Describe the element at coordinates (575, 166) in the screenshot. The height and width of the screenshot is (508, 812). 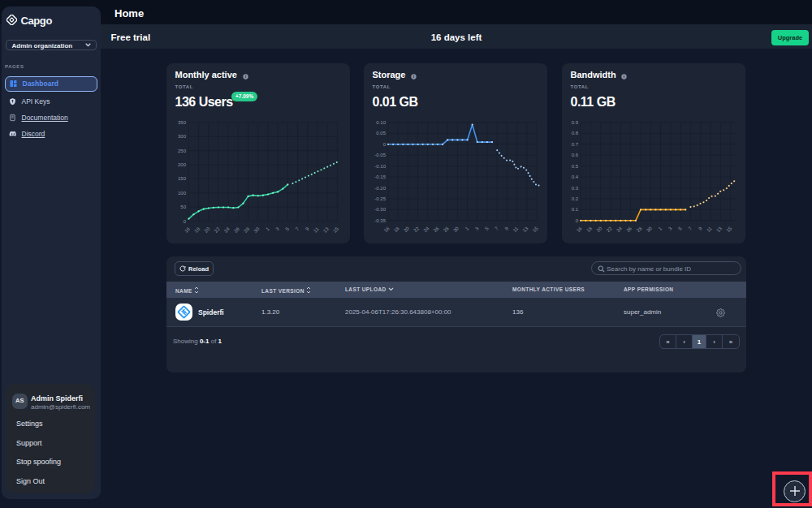
I see `svg-text: 0.5` at that location.